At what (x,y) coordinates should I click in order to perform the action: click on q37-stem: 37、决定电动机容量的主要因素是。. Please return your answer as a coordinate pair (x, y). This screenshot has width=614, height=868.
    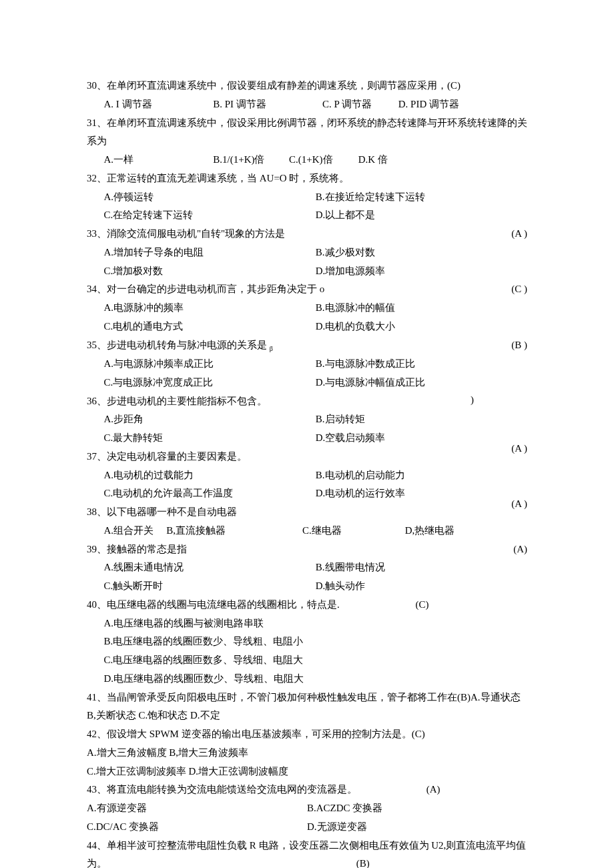
    Looking at the image, I should click on (307, 457).